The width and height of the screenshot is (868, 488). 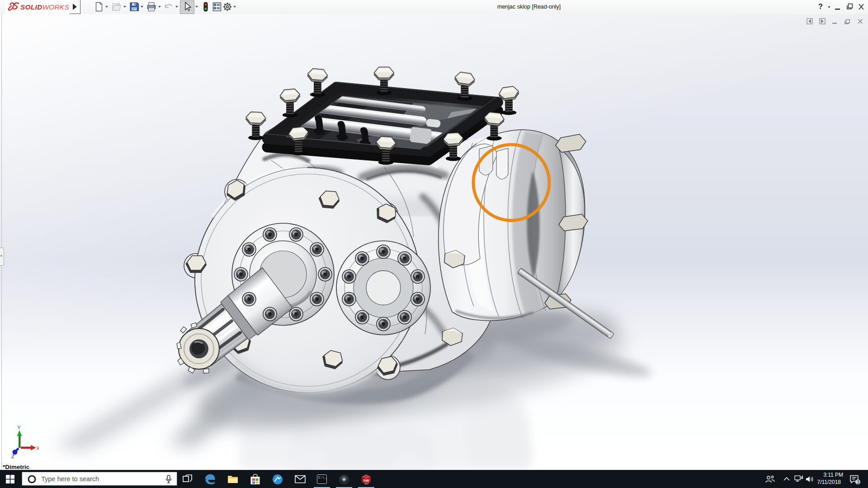 What do you see at coordinates (858, 482) in the screenshot?
I see `svg-text: 3` at bounding box center [858, 482].